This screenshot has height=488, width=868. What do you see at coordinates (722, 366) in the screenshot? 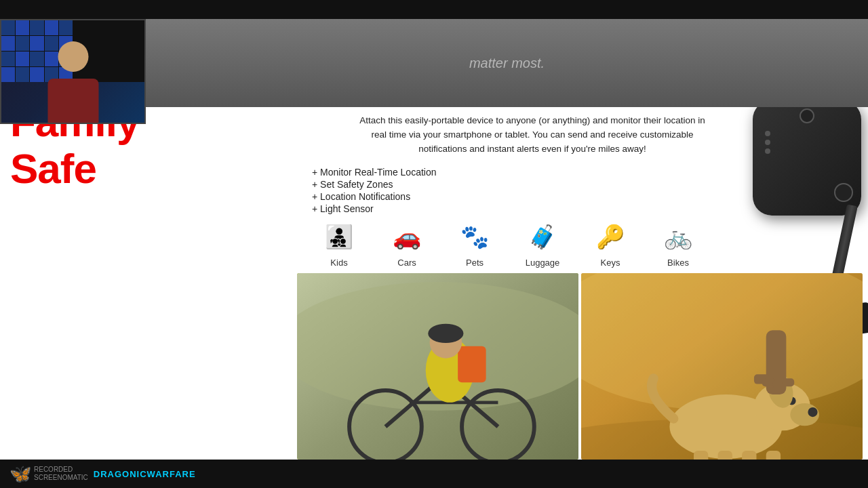
I see `photo-dog` at bounding box center [722, 366].